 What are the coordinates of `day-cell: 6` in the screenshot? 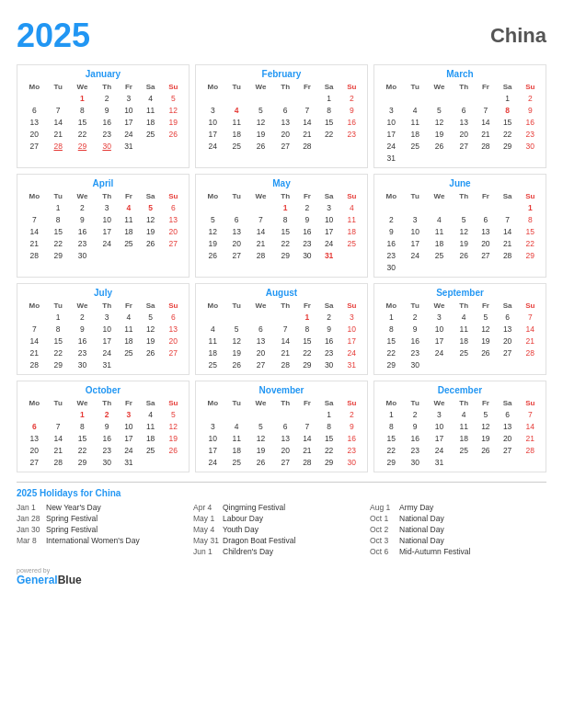 It's located at (508, 414).